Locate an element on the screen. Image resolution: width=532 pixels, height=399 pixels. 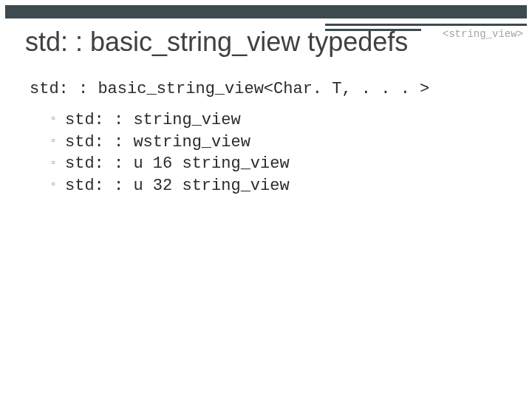
accent-line-top is located at coordinates (426, 25).